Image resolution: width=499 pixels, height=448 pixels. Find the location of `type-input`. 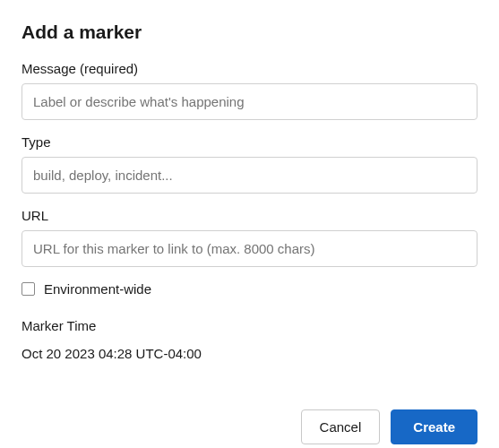

type-input is located at coordinates (249, 176).